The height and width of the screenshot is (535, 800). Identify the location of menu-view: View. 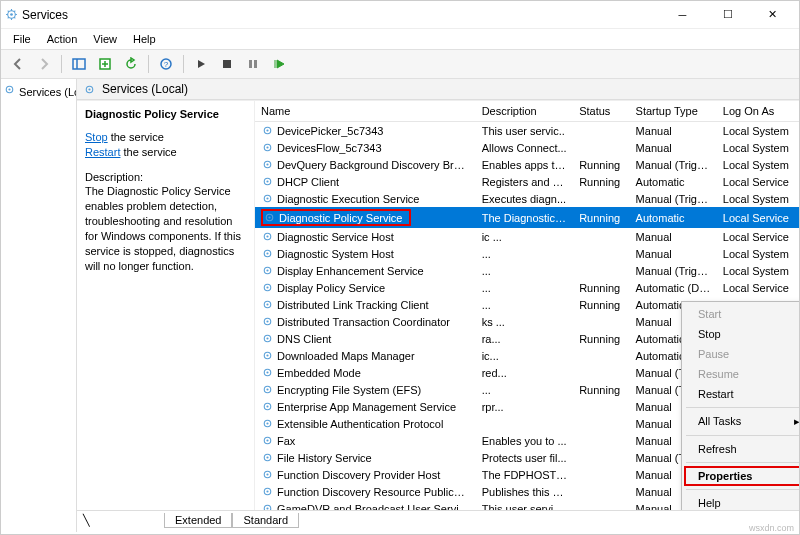
(105, 39).